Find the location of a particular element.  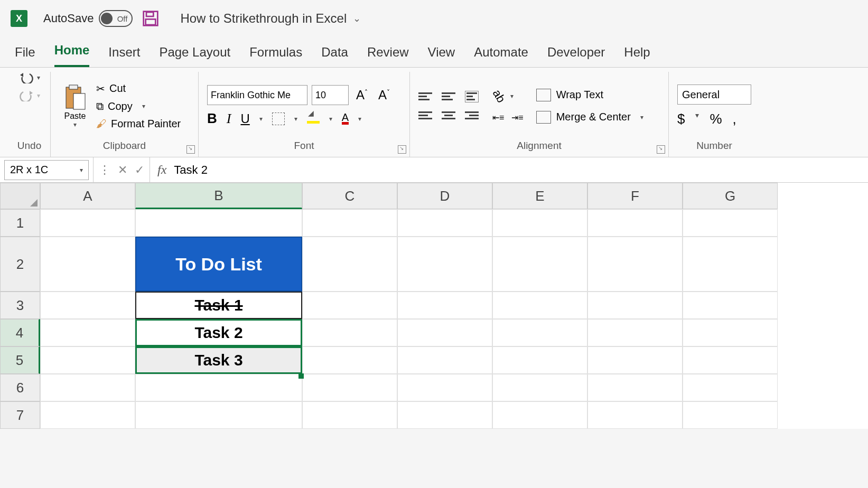

col-header-b: B is located at coordinates (219, 196).